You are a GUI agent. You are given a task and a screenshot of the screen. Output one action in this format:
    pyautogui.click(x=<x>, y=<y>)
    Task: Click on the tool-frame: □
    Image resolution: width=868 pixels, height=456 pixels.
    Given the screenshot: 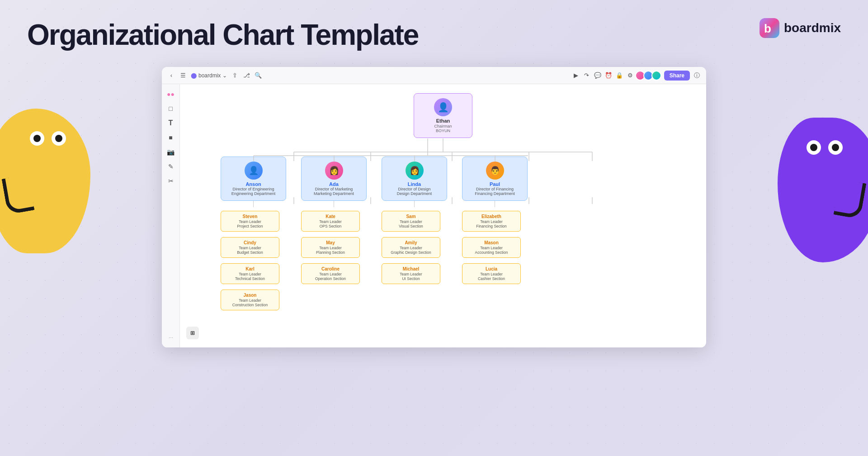 What is the action you would take?
    pyautogui.click(x=171, y=109)
    